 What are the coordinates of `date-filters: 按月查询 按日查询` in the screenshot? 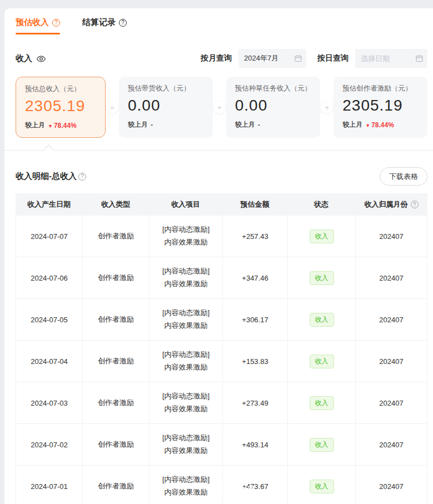 It's located at (314, 58).